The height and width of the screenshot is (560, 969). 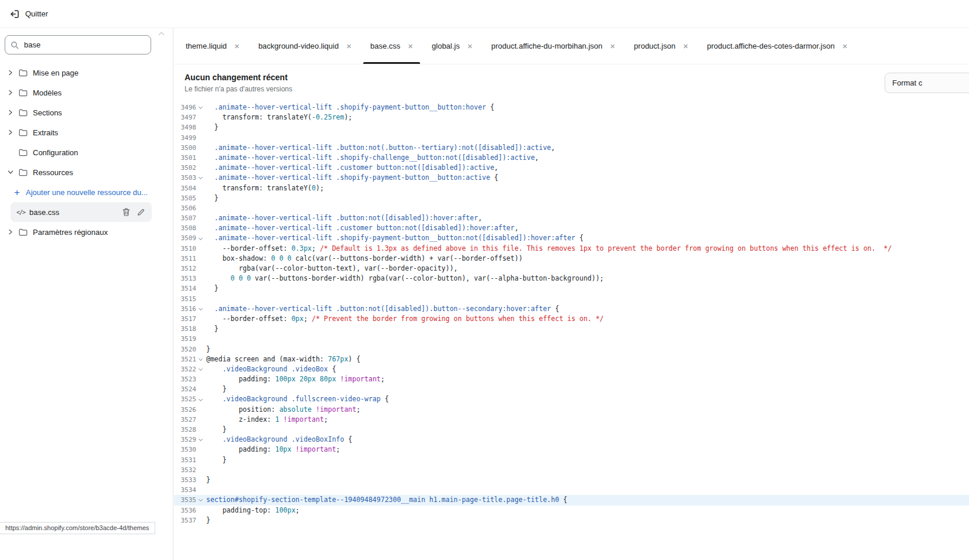 What do you see at coordinates (572, 268) in the screenshot?
I see `code-line-3512: 3512 rgba(var(--color-button-text), var(…` at bounding box center [572, 268].